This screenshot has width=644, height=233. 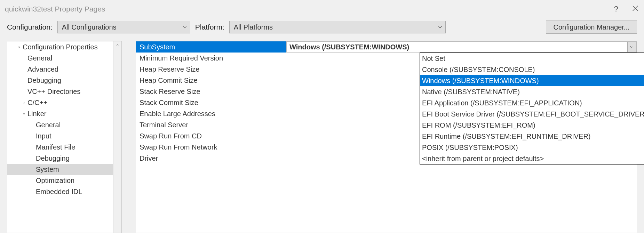 I want to click on configuration-manager-button: Configuration Manager..., so click(x=591, y=27).